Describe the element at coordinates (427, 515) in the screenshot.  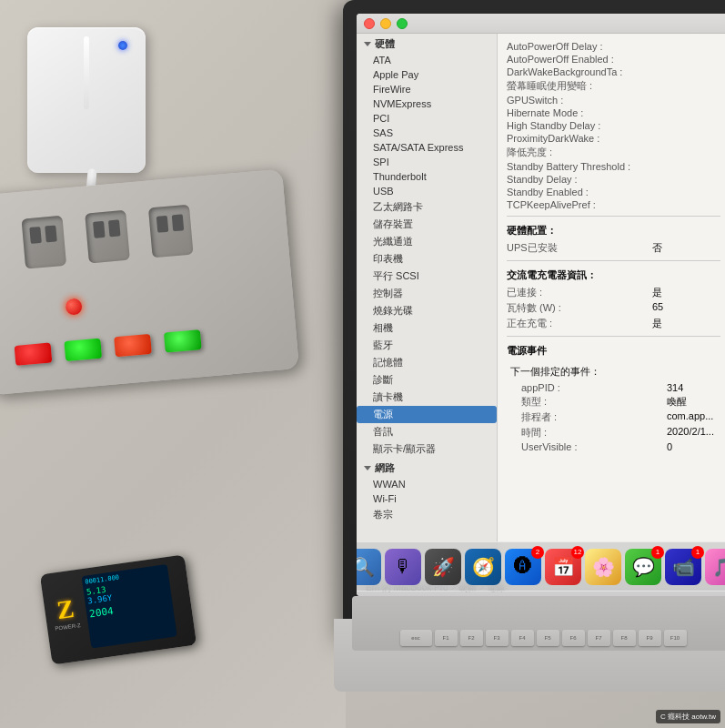
I see `sidebar-item-volume: 卷宗` at that location.